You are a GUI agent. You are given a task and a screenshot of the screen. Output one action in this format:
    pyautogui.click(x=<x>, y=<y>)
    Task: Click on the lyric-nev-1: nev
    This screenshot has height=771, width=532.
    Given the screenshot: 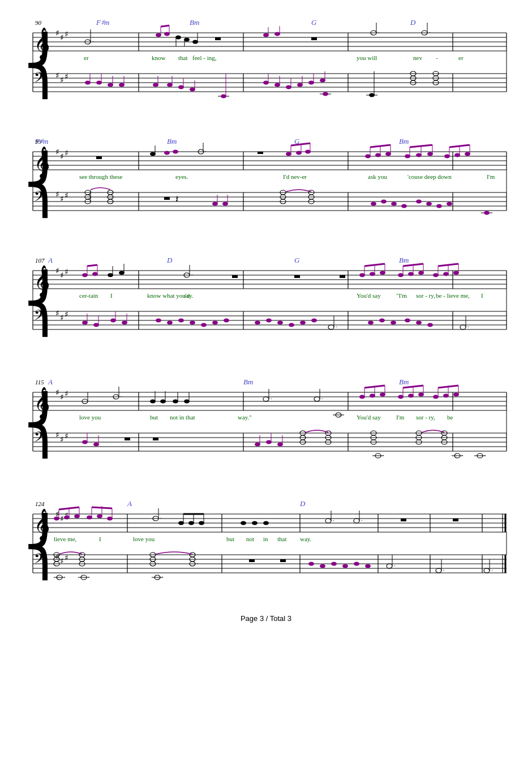 What is the action you would take?
    pyautogui.click(x=418, y=58)
    